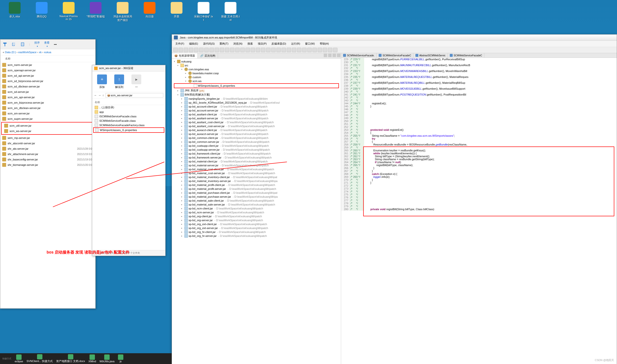  Describe the element at coordinates (479, 68) in the screenshot. I see `code-line: 232/* */` at that location.